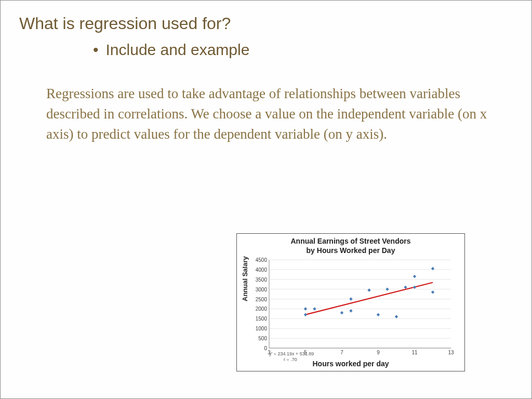 Image resolution: width=532 pixels, height=399 pixels. What do you see at coordinates (171, 50) in the screenshot?
I see `bullet-item: • Include and example` at bounding box center [171, 50].